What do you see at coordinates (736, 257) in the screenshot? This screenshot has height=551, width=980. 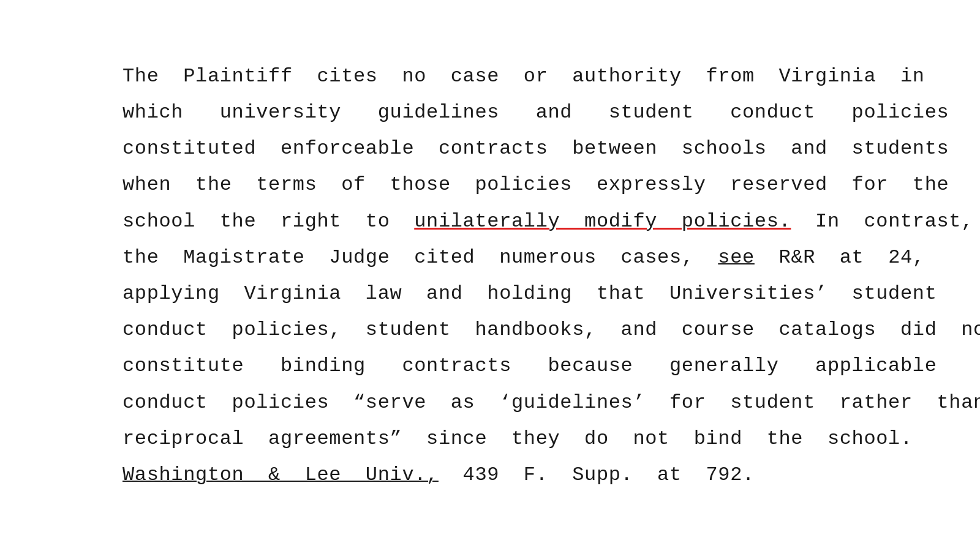 I see `line-6-see: see` at bounding box center [736, 257].